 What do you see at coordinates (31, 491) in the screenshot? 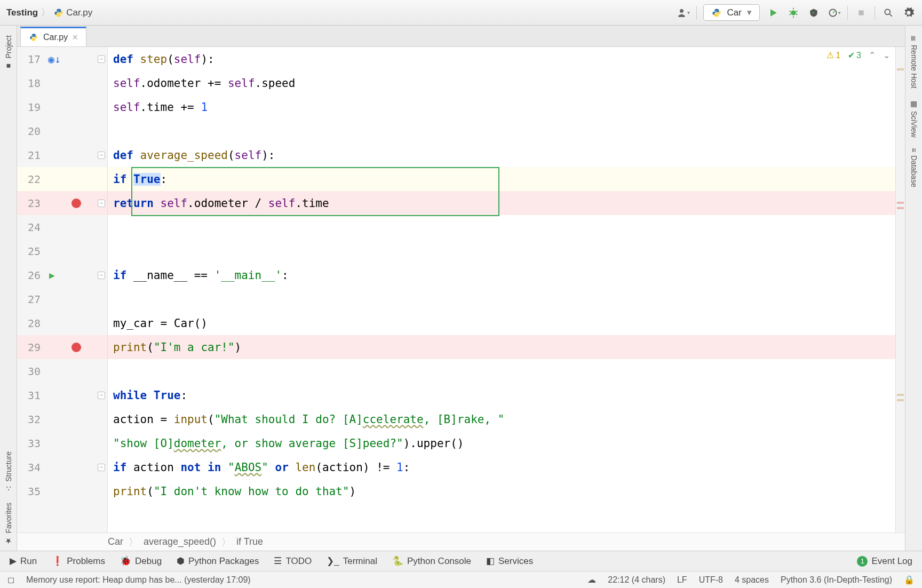
I see `line-number: 35` at bounding box center [31, 491].